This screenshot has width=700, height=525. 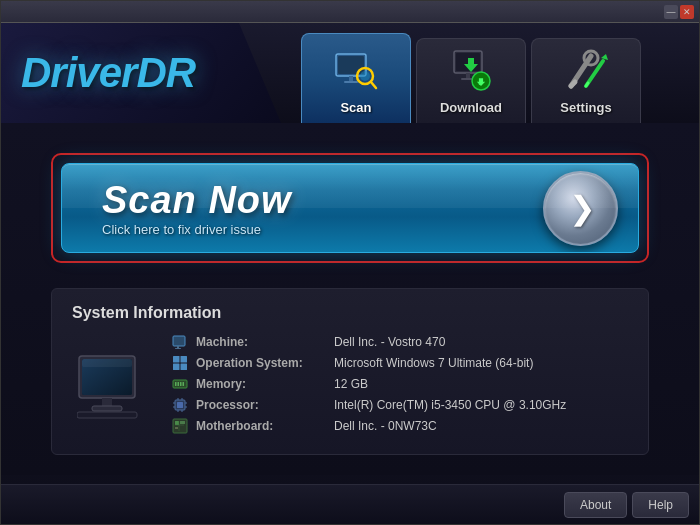 What do you see at coordinates (471, 108) in the screenshot?
I see `tab-download-label: Download` at bounding box center [471, 108].